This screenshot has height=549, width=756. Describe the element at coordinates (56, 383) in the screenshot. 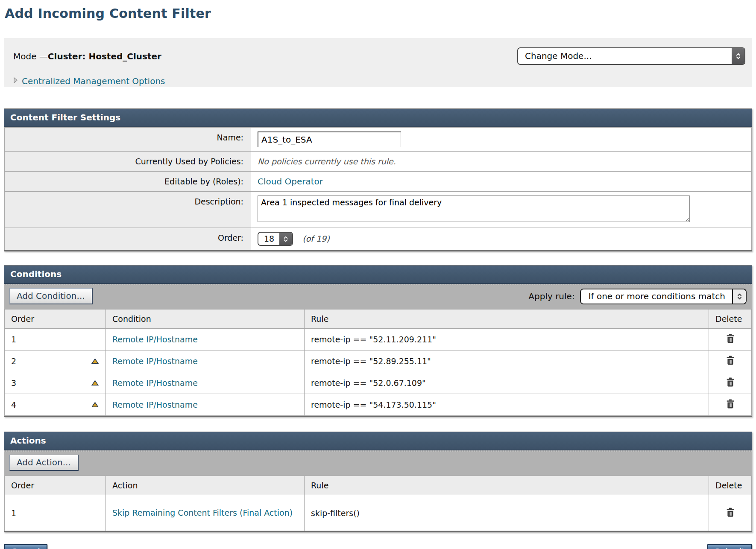

I see `condition-order: 3` at that location.